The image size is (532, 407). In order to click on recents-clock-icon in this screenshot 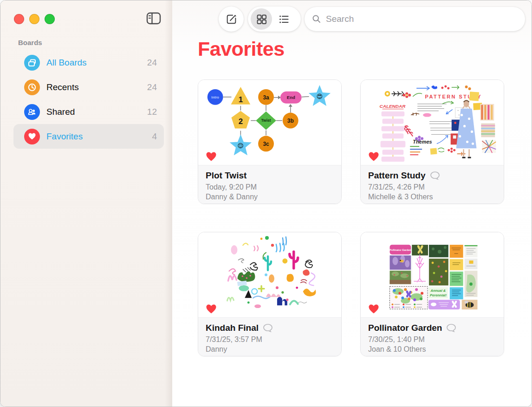, I will do `click(32, 87)`.